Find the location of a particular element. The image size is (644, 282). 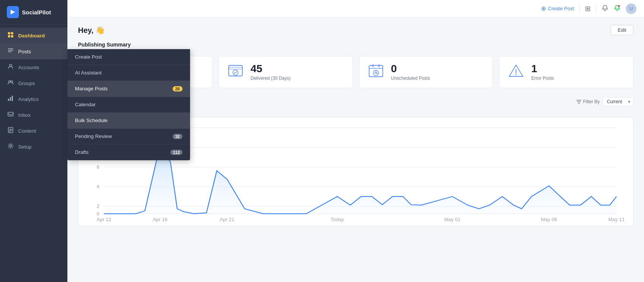

page-greeting: Hey, 👋 is located at coordinates (92, 30).